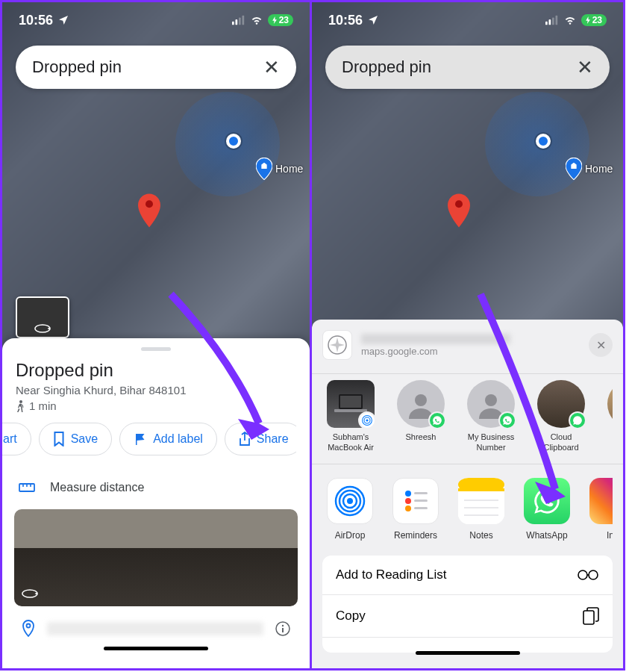  What do you see at coordinates (460, 67) in the screenshot?
I see `search-value: Dropped pin` at bounding box center [460, 67].